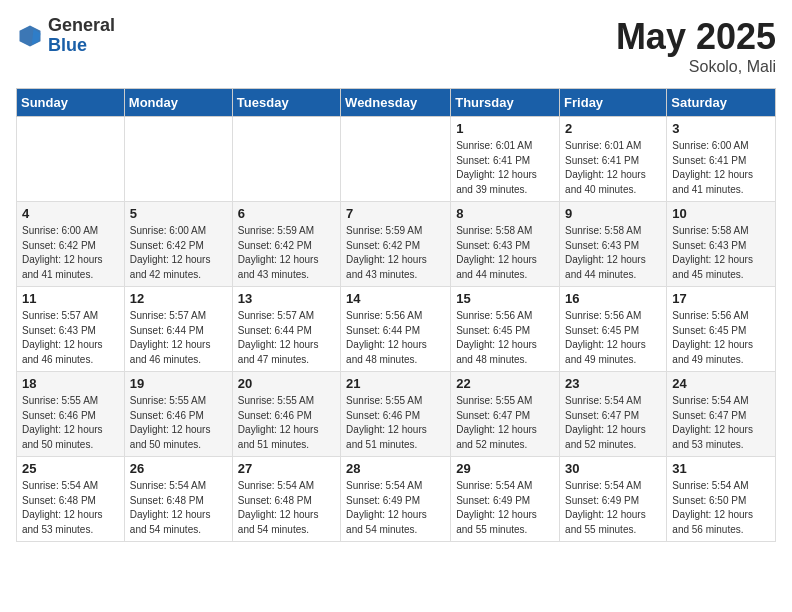 The width and height of the screenshot is (792, 612). Describe the element at coordinates (505, 298) in the screenshot. I see `day-number: 15` at that location.